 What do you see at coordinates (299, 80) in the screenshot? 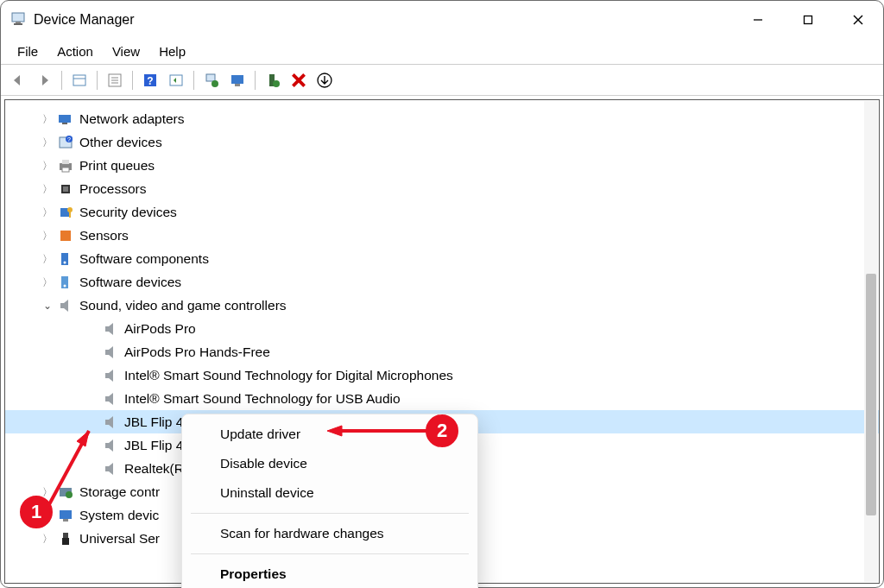
I see `toolbar-uninstall-button` at bounding box center [299, 80].